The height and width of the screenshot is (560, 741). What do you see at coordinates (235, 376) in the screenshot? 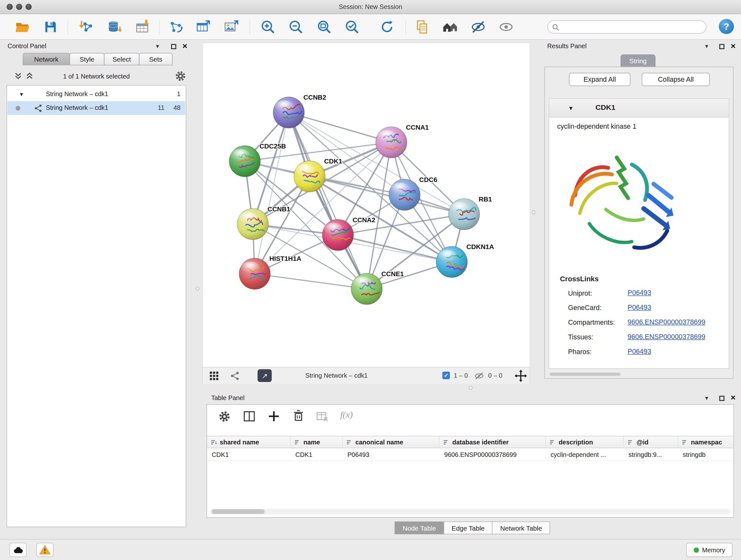
I see `network-share-icon` at bounding box center [235, 376].